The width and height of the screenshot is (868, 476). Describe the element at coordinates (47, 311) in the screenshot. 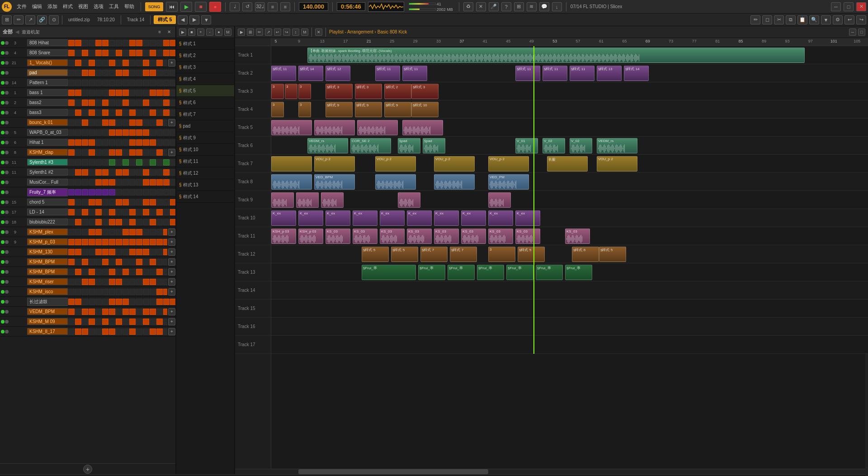

I see `channel-name: VEDM_BPM` at that location.